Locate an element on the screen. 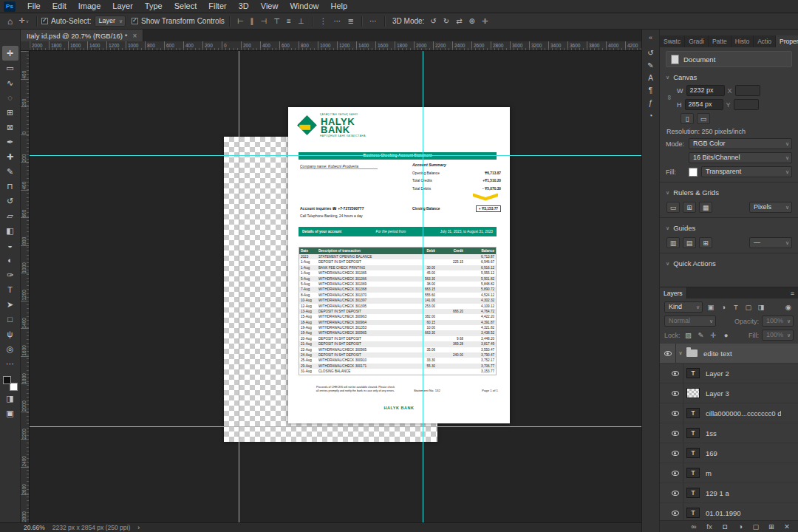  bit-depth-dropdown: 16 Bits/Channel is located at coordinates (740, 158).